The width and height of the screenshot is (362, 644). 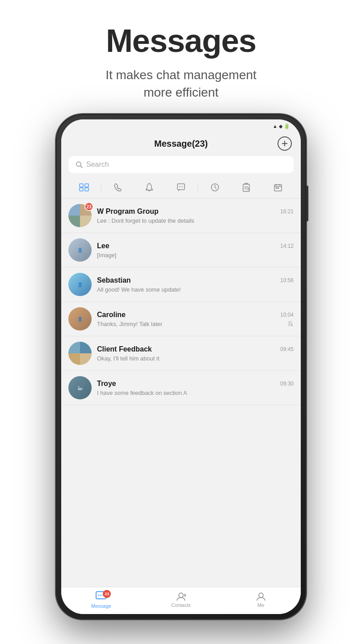 I want to click on avatar-wrap-sebastian: 👤, so click(x=80, y=284).